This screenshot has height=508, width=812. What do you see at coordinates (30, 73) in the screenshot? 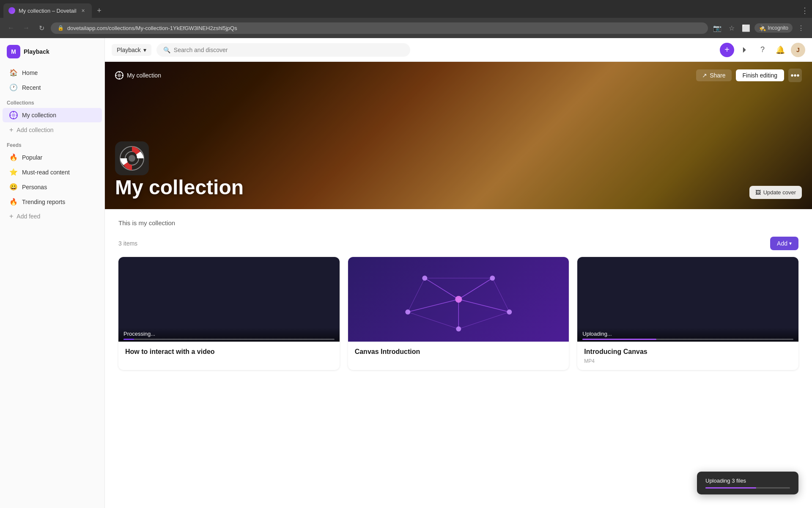
I see `home-label: Home` at bounding box center [30, 73].